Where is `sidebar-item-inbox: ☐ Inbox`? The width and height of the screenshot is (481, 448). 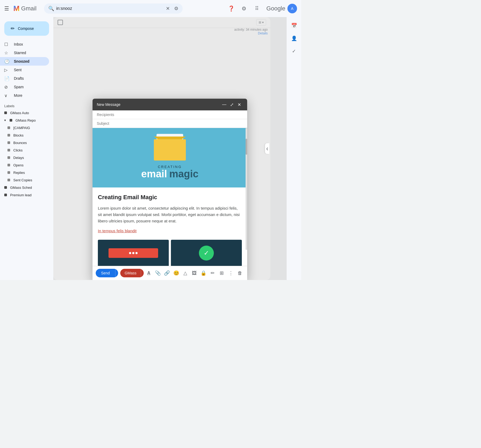 sidebar-item-inbox: ☐ Inbox is located at coordinates (25, 44).